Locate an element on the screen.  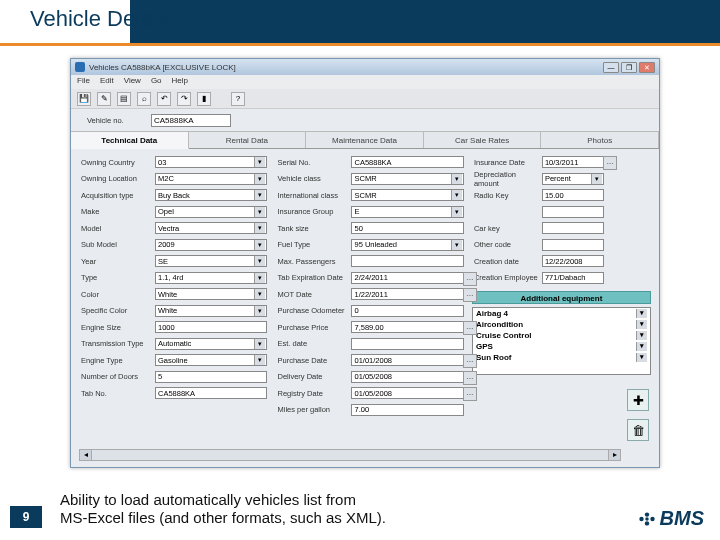
col1-field: 1.1, 4rd is located at coordinates (211, 278).